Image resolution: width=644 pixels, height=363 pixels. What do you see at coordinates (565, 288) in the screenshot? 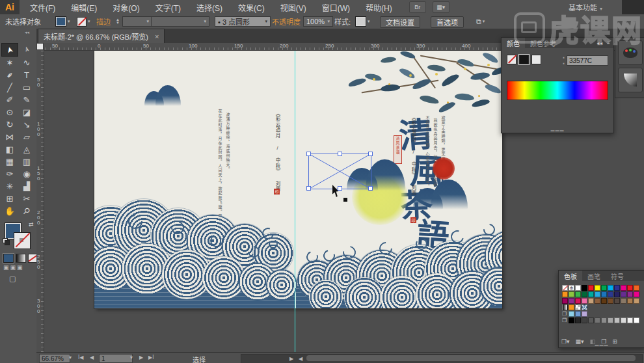
I see `swatch-none` at bounding box center [565, 288].